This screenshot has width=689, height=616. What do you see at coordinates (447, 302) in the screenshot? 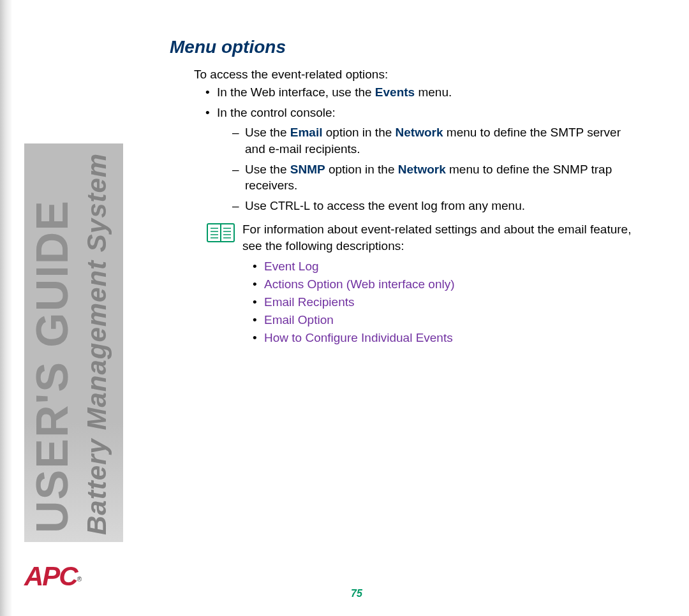
I see `link-list: Event LogActions Option (Web interface o…` at bounding box center [447, 302].